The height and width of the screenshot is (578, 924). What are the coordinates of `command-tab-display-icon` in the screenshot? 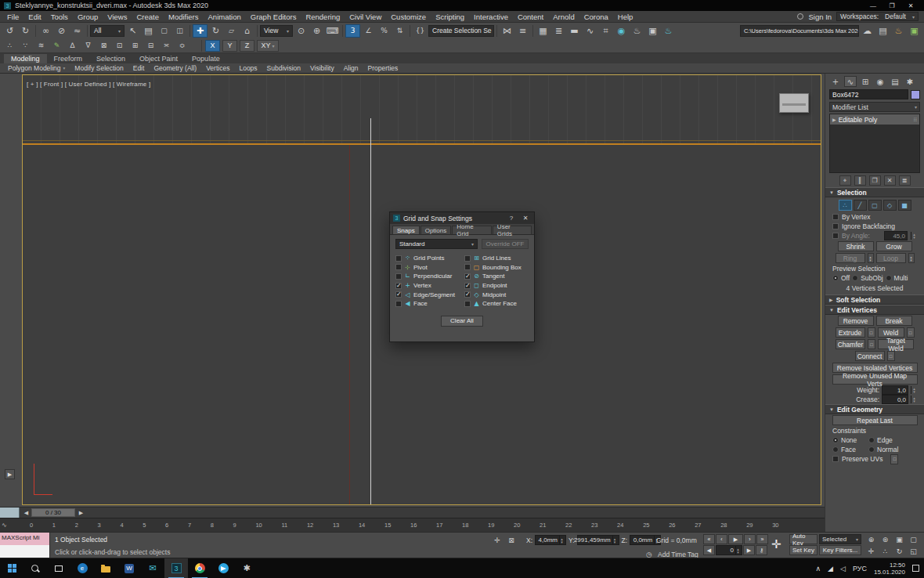 It's located at (895, 81).